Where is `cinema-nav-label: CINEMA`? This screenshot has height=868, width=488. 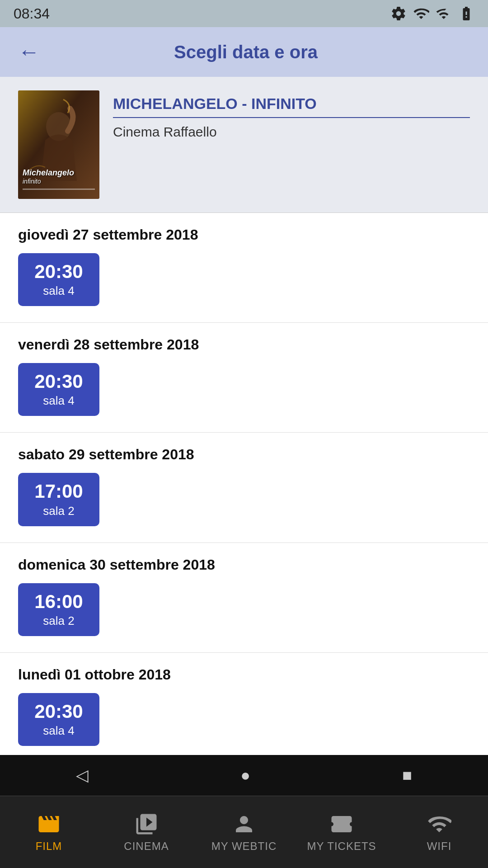 cinema-nav-label: CINEMA is located at coordinates (146, 846).